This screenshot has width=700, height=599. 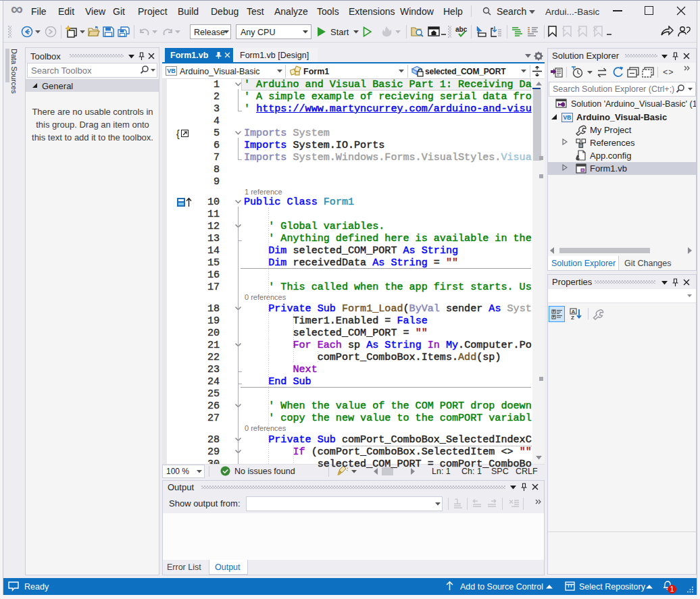 What do you see at coordinates (574, 312) in the screenshot?
I see `svg-text: A` at bounding box center [574, 312].